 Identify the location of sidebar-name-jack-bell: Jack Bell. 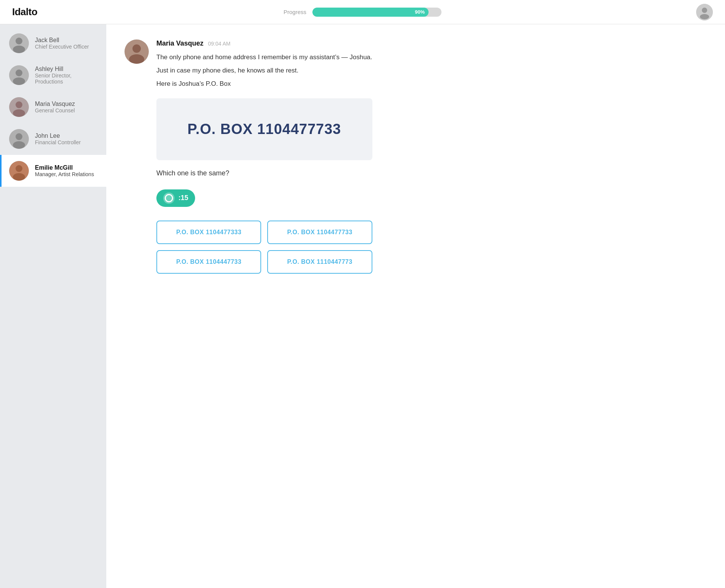
(62, 40).